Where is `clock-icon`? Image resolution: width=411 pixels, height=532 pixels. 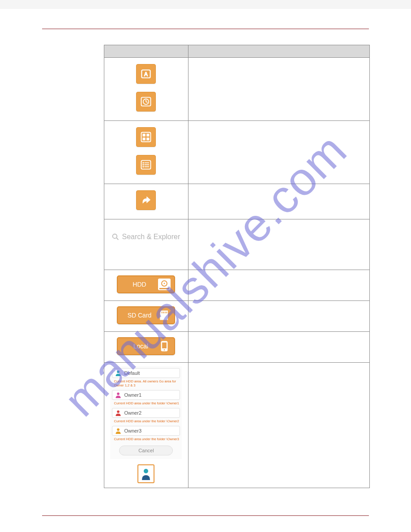 clock-icon is located at coordinates (146, 102).